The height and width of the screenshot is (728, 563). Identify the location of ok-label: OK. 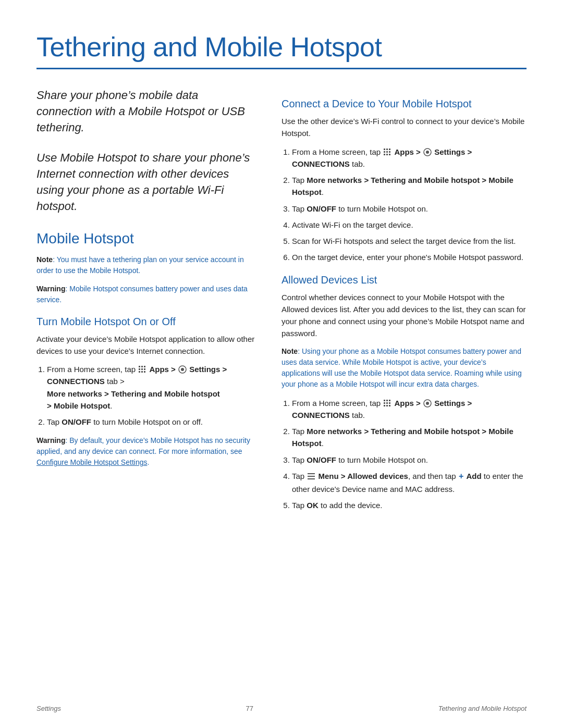
(313, 505).